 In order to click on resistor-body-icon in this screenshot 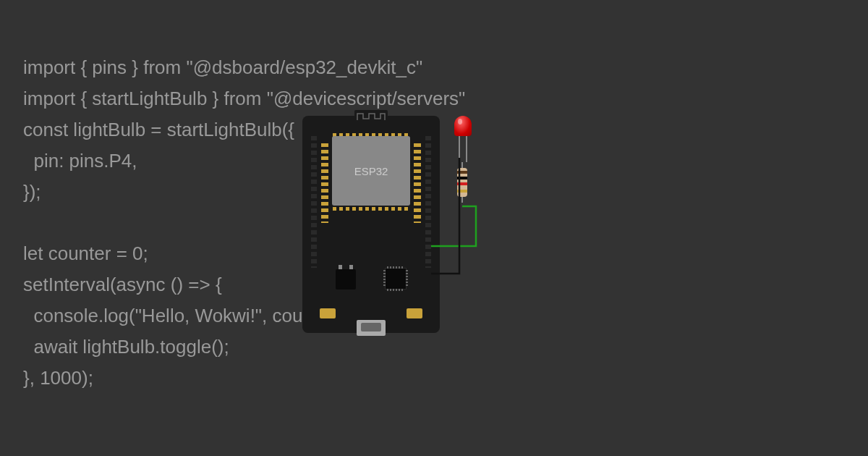, I will do `click(462, 182)`.